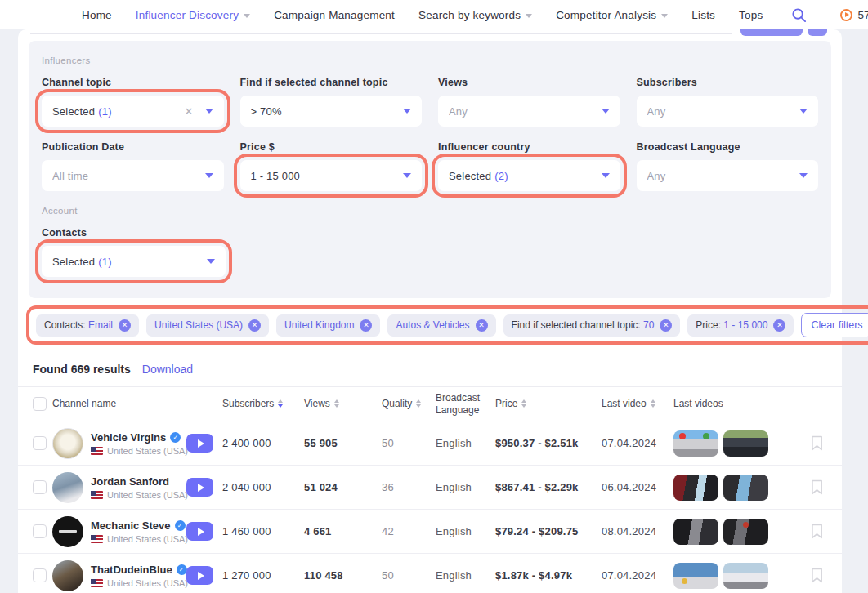  I want to click on verified-icon: ✓, so click(175, 438).